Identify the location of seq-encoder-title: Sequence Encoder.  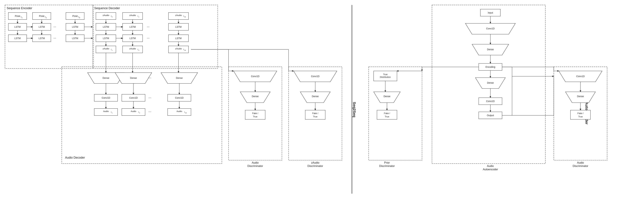
(20, 8).